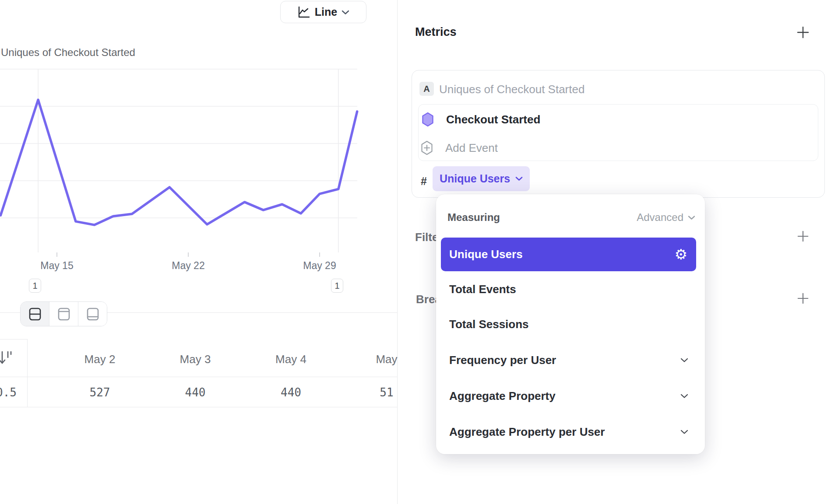 This screenshot has width=831, height=504. I want to click on menu-item-label: Frequency per User, so click(503, 360).